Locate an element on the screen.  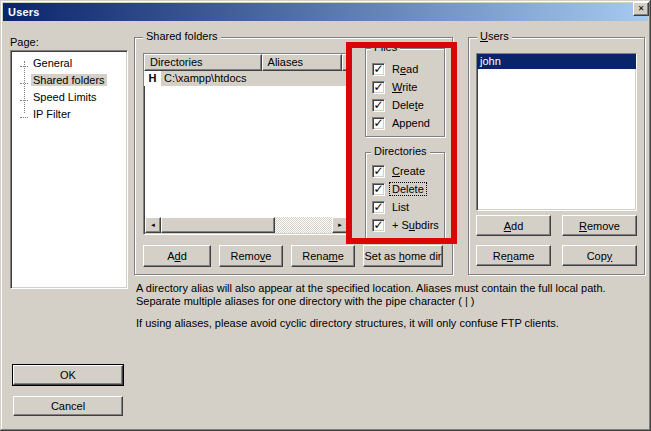
delete-file-checkbox-label: Delete is located at coordinates (408, 105).